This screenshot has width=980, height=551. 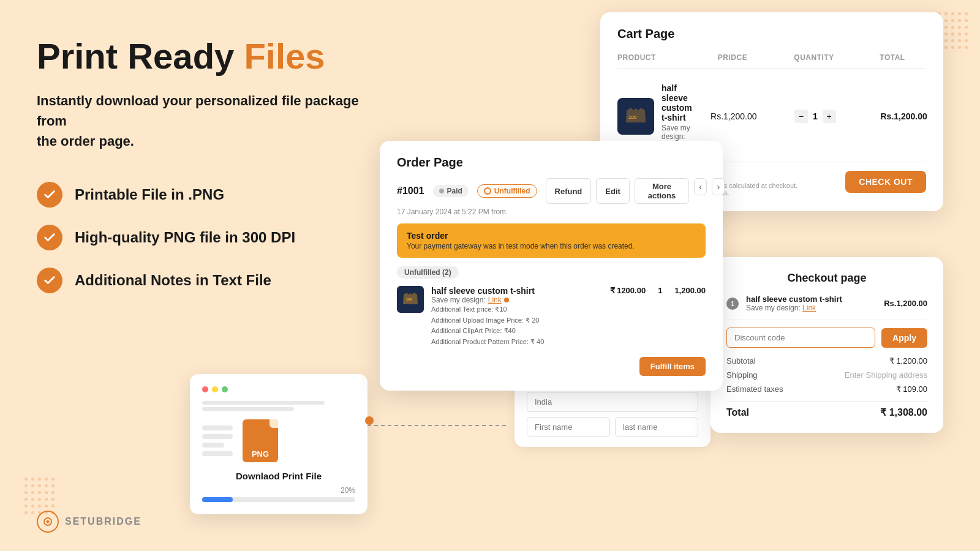 What do you see at coordinates (612, 191) in the screenshot?
I see `edit-button: Edit` at bounding box center [612, 191].